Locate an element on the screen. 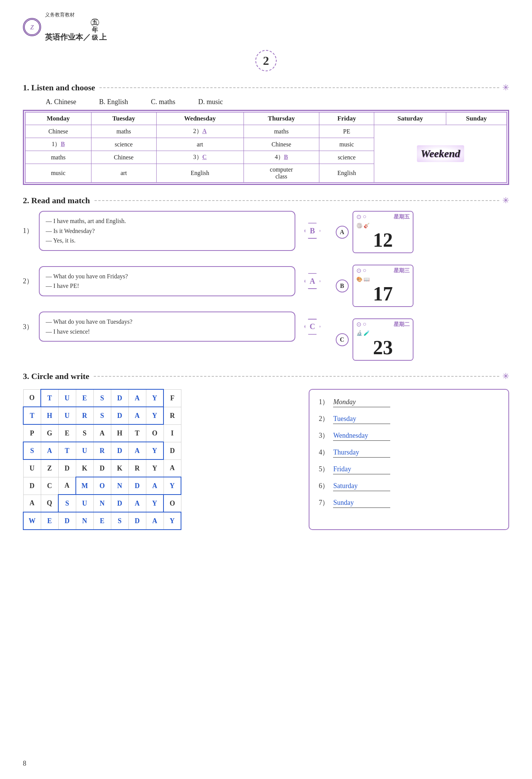  choice-a: A. Chinese is located at coordinates (61, 102).